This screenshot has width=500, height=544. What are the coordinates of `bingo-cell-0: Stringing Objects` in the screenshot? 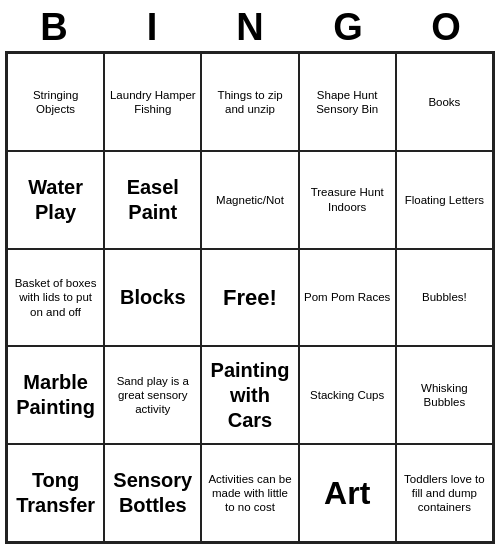 It's located at (56, 102).